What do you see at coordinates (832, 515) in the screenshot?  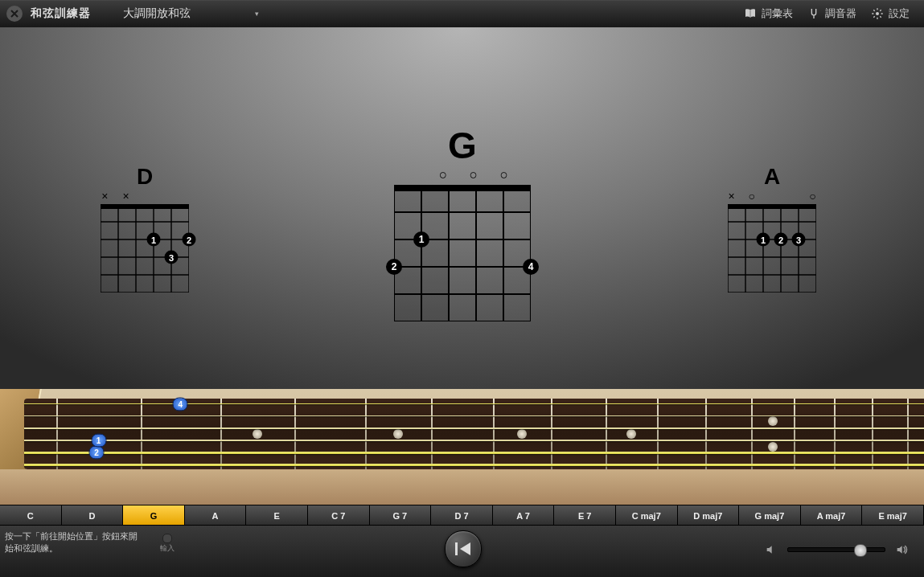 I see `chord-cell-amaj7: A maj7` at bounding box center [832, 515].